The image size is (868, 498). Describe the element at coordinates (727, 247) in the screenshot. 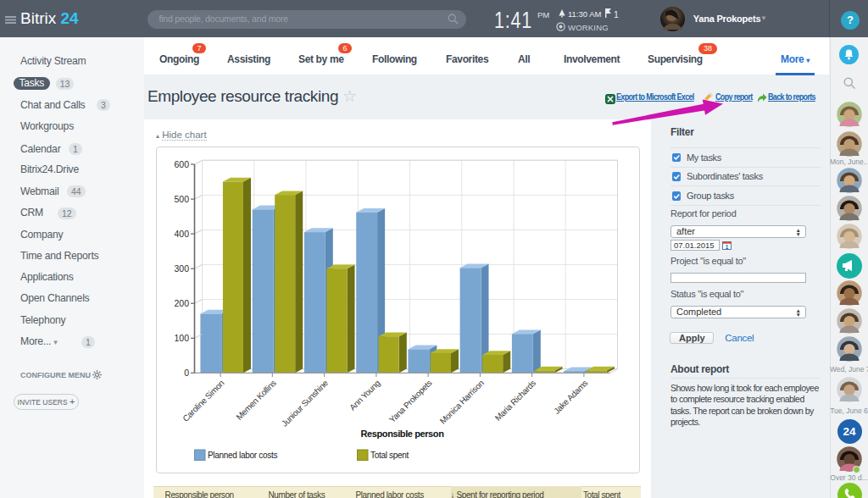

I see `svg-text: 1` at that location.